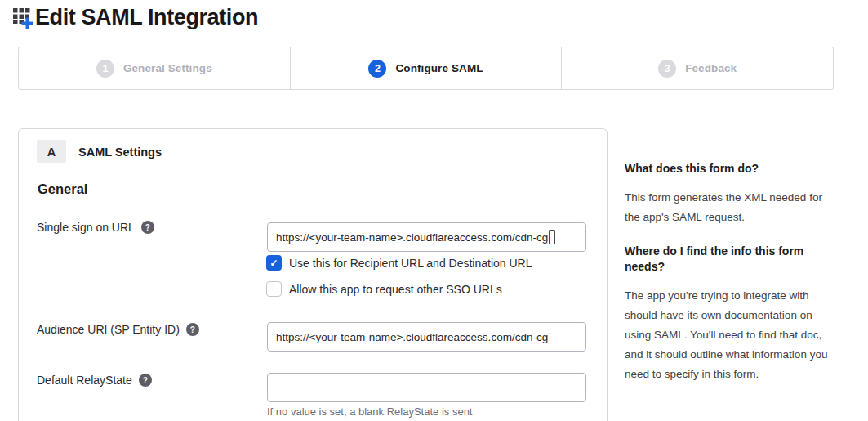 This screenshot has height=421, width=868. I want to click on sso-url-label: Single sign on URL, so click(86, 227).